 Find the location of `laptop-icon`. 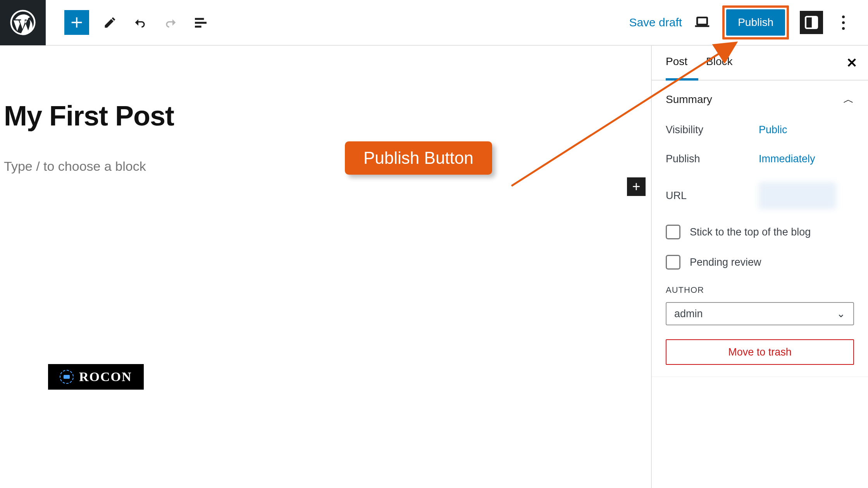

laptop-icon is located at coordinates (702, 22).